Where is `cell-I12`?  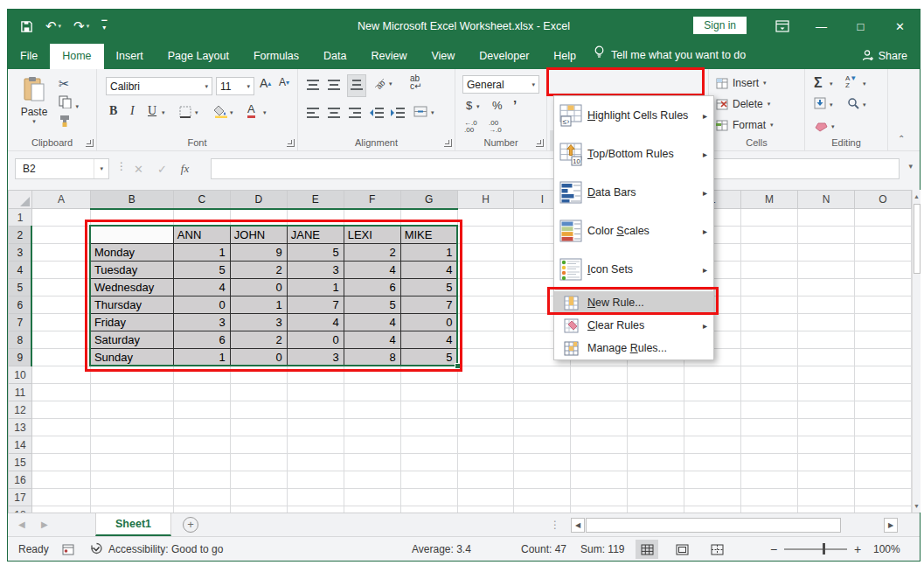 cell-I12 is located at coordinates (542, 410).